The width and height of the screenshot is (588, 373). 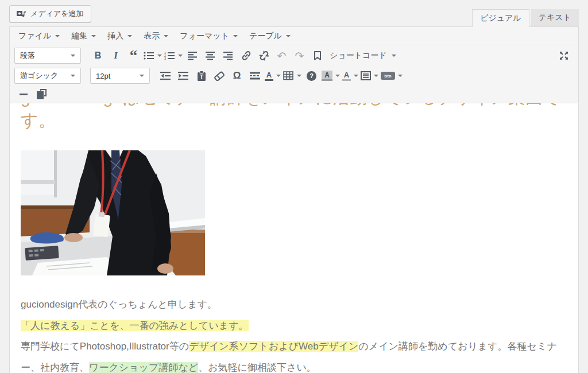 I want to click on highlighted-text: デザイン系ソフトおよびWebデザイン, so click(x=273, y=347).